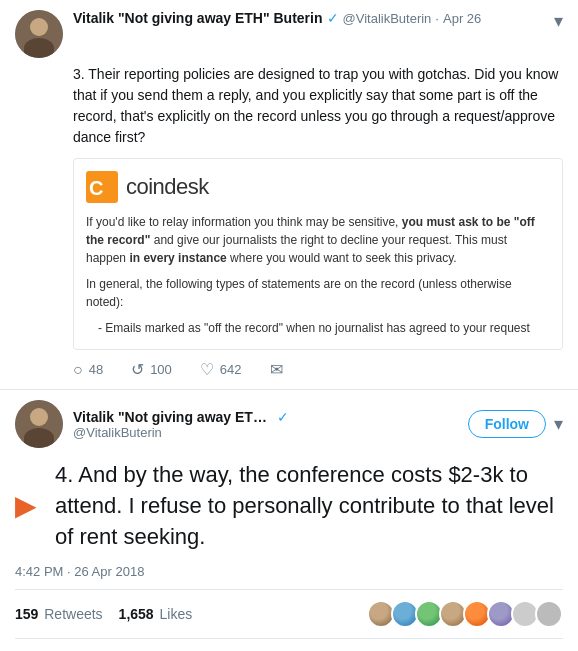 The width and height of the screenshot is (578, 651). Describe the element at coordinates (78, 370) in the screenshot. I see `reply-icon-1: ○` at that location.